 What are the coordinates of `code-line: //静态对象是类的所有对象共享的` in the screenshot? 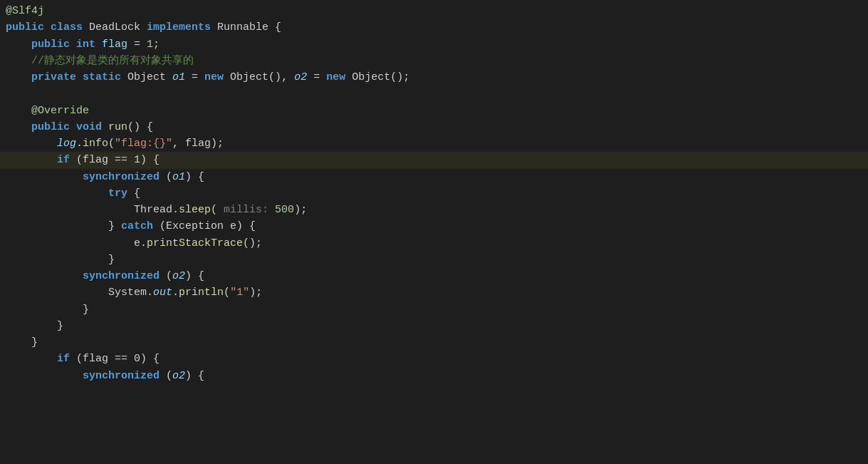 It's located at (434, 61).